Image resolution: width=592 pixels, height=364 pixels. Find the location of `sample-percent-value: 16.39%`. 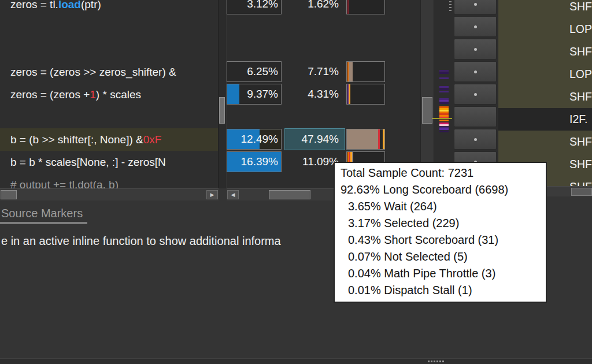

sample-percent-value: 16.39% is located at coordinates (254, 162).